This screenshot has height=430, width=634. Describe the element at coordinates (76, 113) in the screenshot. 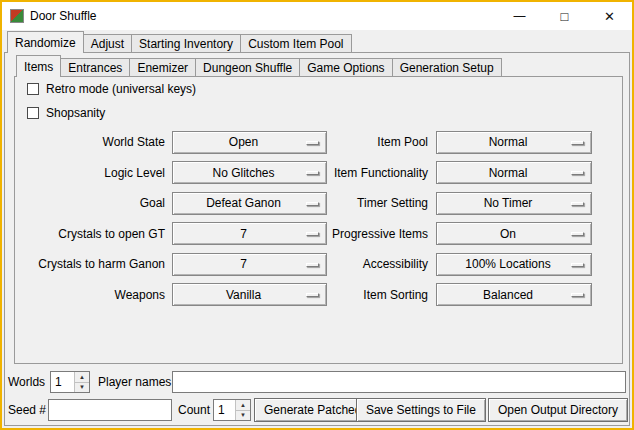

I see `shopsanity-label: Shopsanity` at that location.